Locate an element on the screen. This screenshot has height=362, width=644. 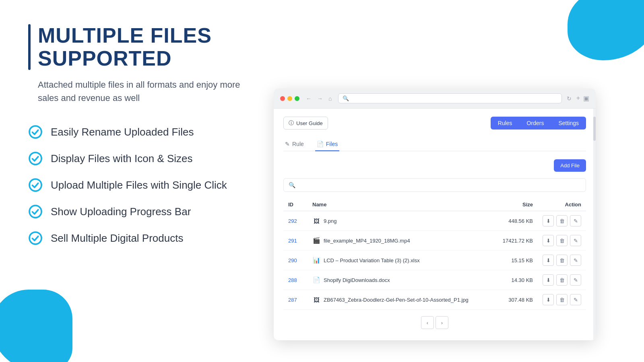
browser-add-icon: + is located at coordinates (578, 98).